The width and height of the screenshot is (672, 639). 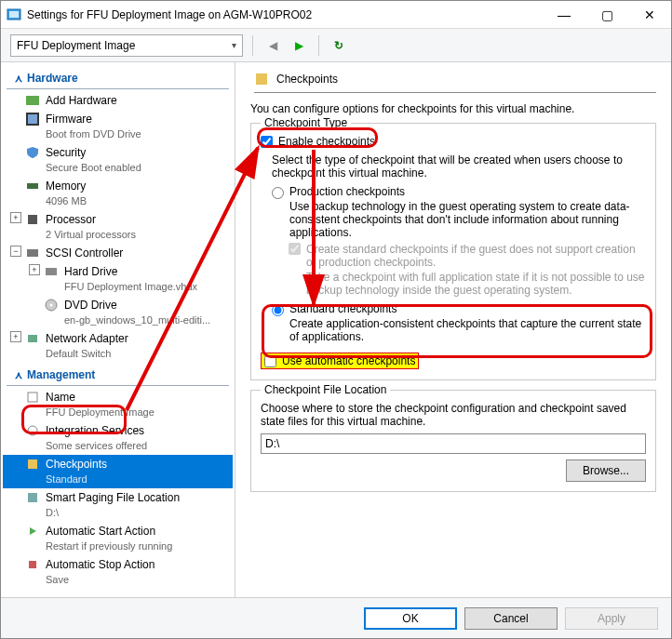 I want to click on item-label: Name, so click(x=60, y=397).